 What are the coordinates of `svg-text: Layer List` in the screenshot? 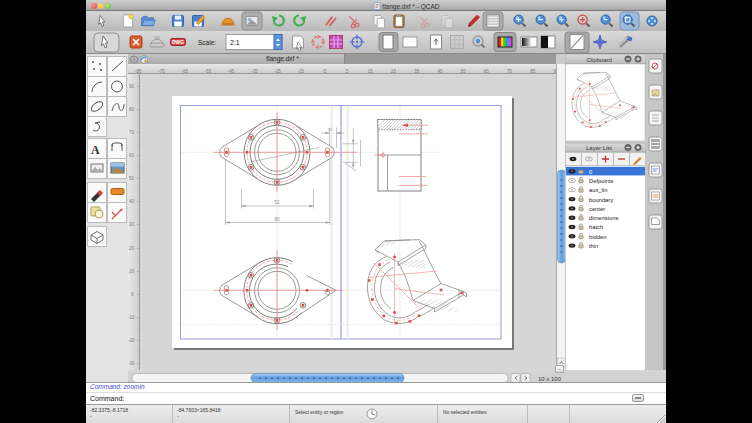 It's located at (599, 148).